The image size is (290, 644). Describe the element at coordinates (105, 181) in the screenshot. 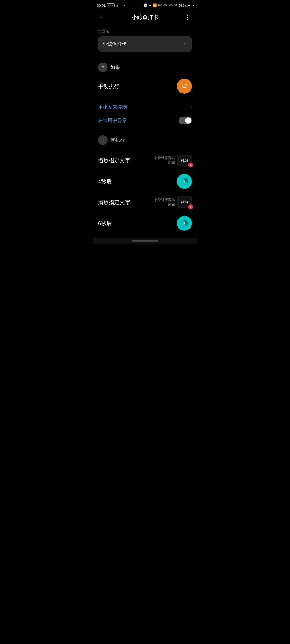

I see `action-label-1: 4秒后` at that location.